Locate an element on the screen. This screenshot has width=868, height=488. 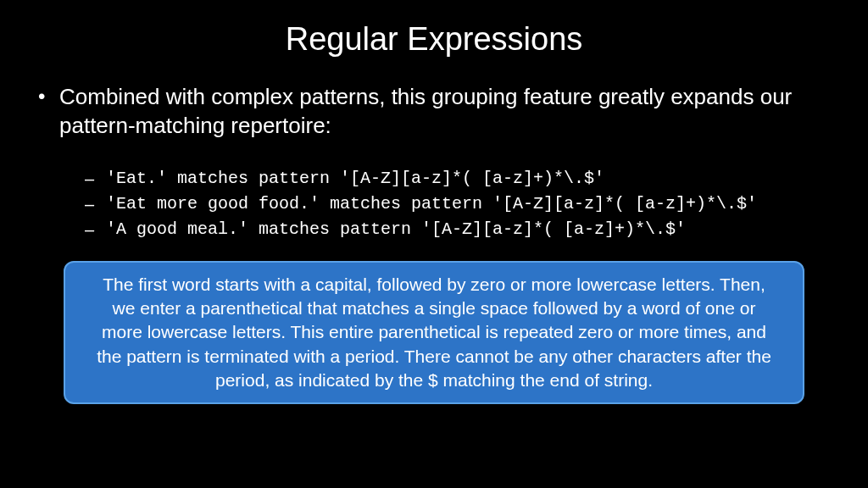
example-item: 'Eat more good food.' matches pattern '[… is located at coordinates (459, 204).